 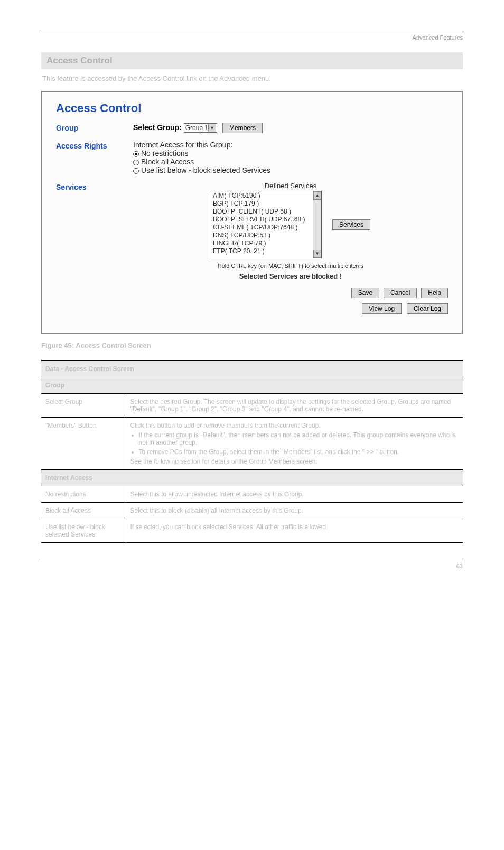 What do you see at coordinates (242, 128) in the screenshot?
I see `members-button: Members` at bounding box center [242, 128].